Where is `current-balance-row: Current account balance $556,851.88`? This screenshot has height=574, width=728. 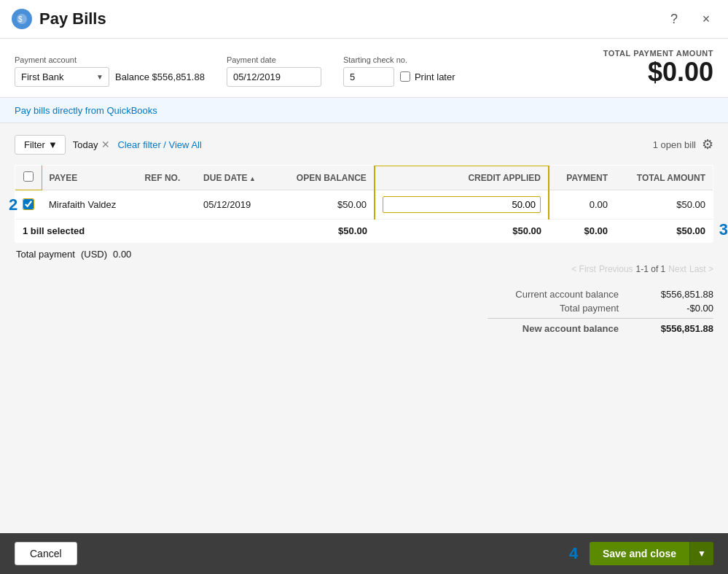 current-balance-row: Current account balance $556,851.88 is located at coordinates (600, 295).